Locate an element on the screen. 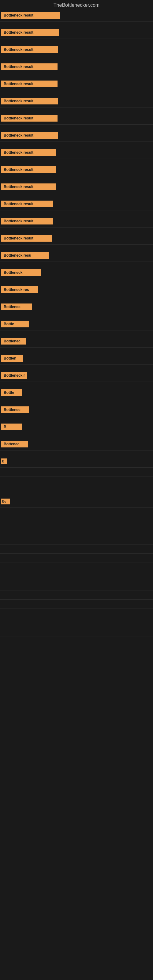 This screenshot has height=980, width=153. bottleneck-badge: Bo is located at coordinates (5, 501).